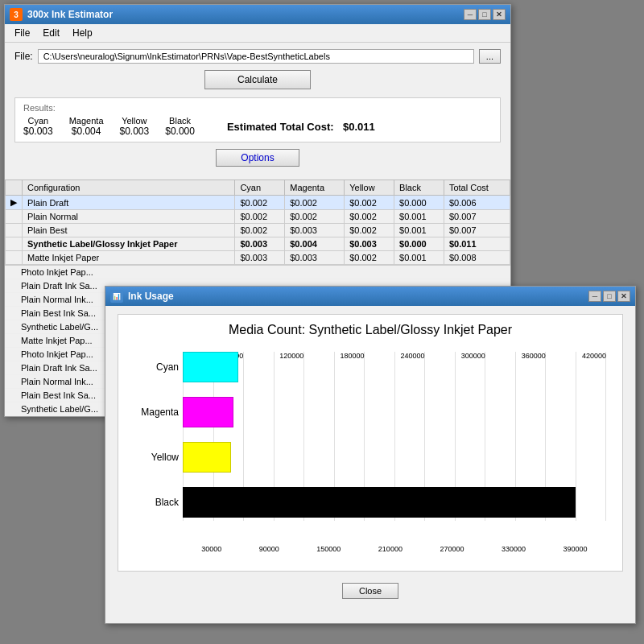 This screenshot has height=644, width=644. What do you see at coordinates (370, 330) in the screenshot?
I see `chart-title: Media Count: Synthetic Label/Glossy Inkj…` at bounding box center [370, 330].